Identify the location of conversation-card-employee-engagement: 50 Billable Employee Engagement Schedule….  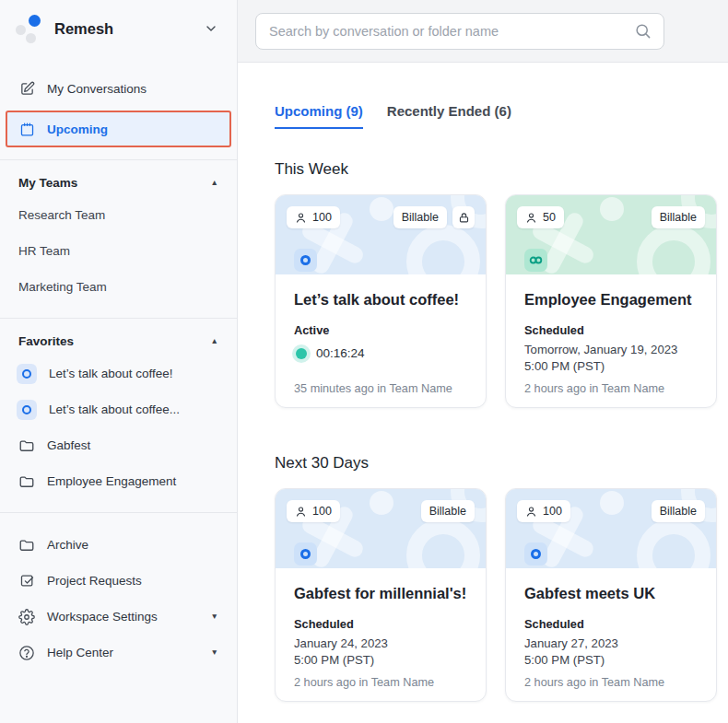
(611, 301).